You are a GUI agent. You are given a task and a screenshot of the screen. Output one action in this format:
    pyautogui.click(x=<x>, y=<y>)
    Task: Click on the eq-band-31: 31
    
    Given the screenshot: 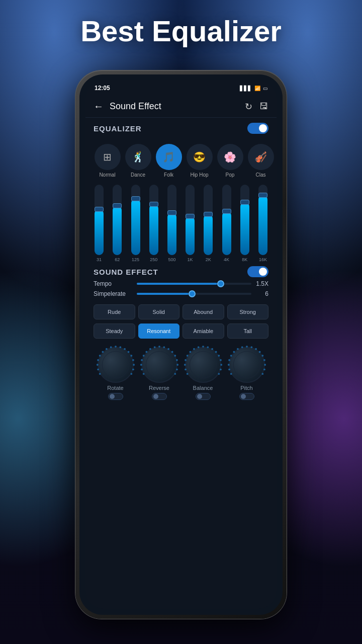 What is the action you would take?
    pyautogui.click(x=99, y=223)
    